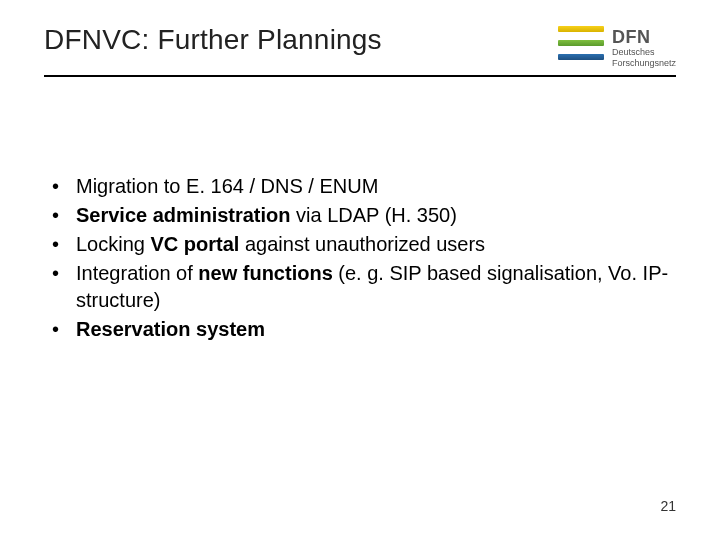  I want to click on page-number: 21, so click(668, 506).